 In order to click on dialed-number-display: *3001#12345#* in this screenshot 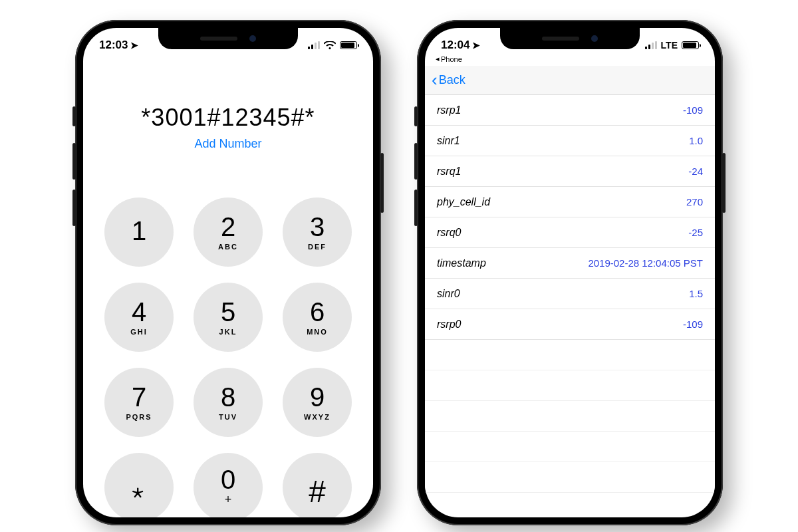, I will do `click(228, 118)`.